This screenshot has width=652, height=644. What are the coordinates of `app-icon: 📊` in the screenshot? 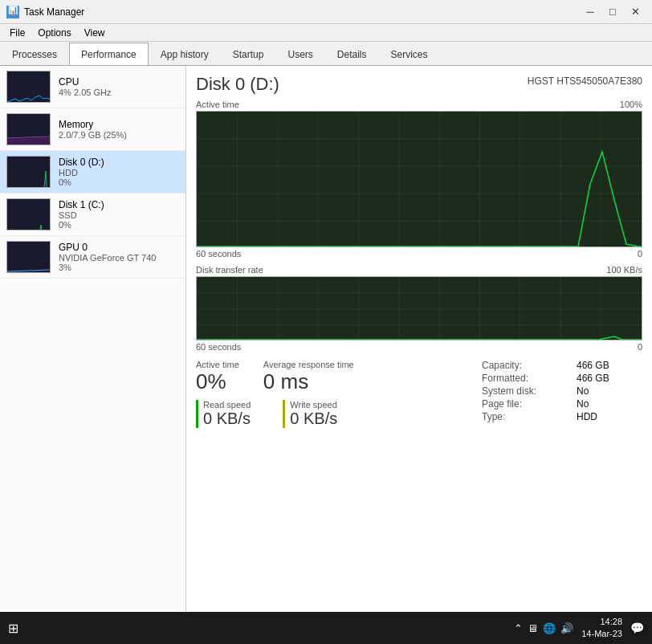 It's located at (13, 12).